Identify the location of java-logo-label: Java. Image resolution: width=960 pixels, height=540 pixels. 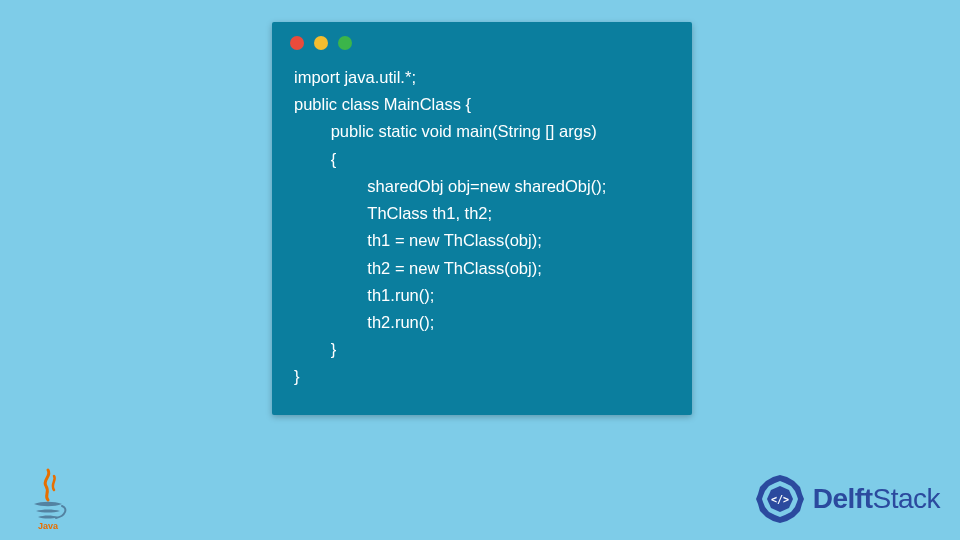
(48, 526).